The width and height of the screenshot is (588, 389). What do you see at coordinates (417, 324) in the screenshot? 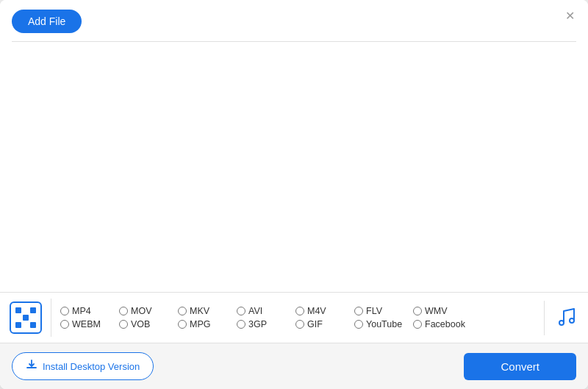
I see `format-radio-facebook` at bounding box center [417, 324].